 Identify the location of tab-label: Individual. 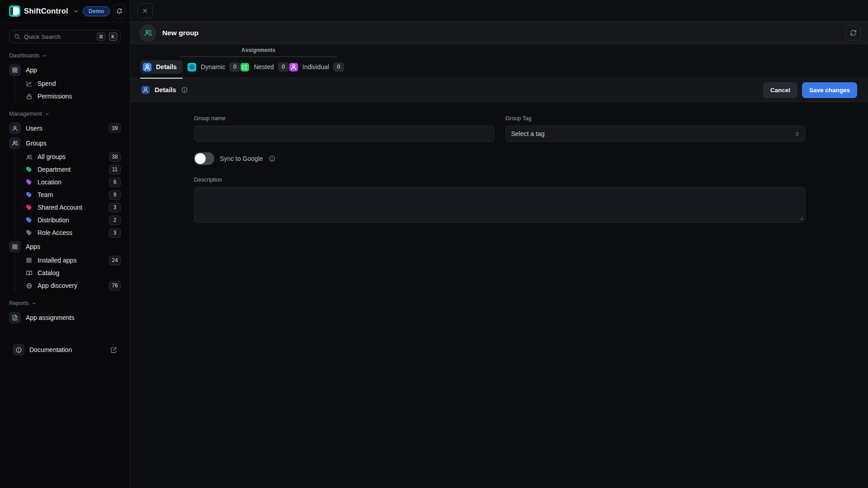
(316, 67).